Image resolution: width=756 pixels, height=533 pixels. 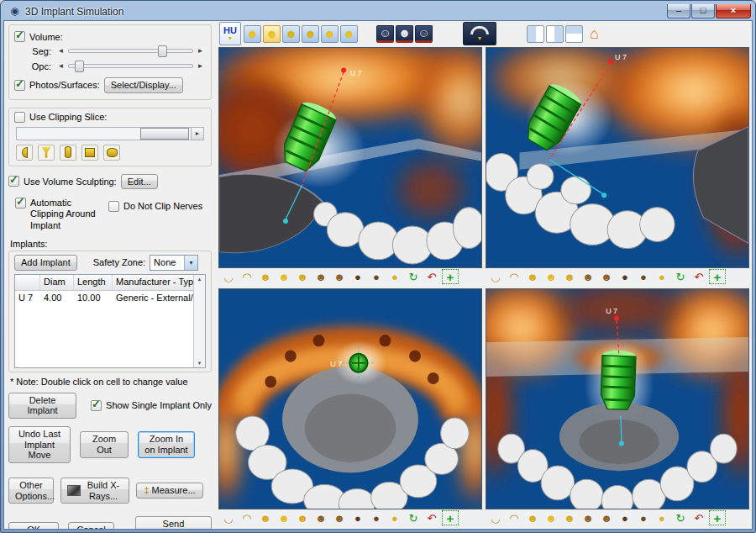 I want to click on zoom-in-on-implant-button: Zoom In on Implant, so click(x=166, y=444).